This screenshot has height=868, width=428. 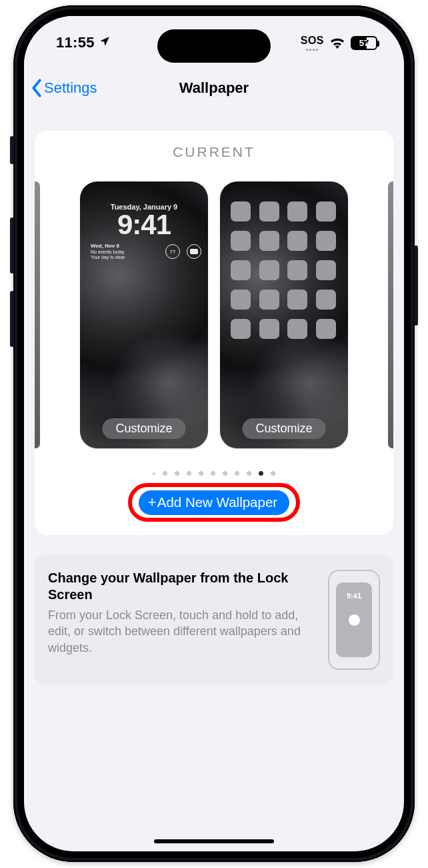 I want to click on lock-screen-preview: Tuesday, January 9 9:41 Wed, Nov 8 No ev…, so click(x=144, y=315).